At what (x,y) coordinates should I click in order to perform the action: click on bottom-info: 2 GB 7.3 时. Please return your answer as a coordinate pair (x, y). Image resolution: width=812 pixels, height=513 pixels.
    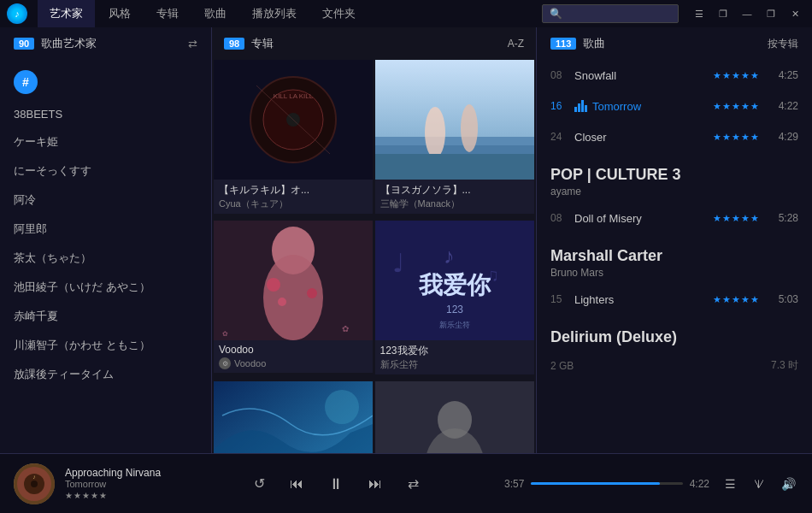
    Looking at the image, I should click on (674, 366).